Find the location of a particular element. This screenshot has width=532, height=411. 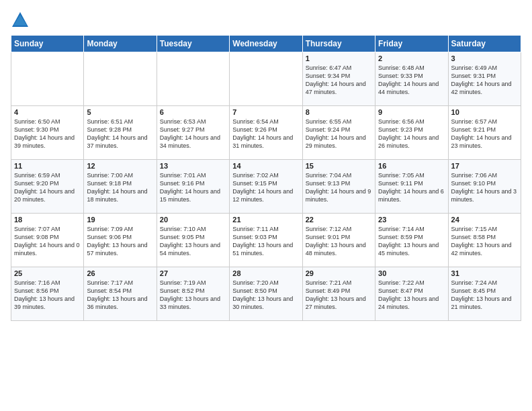

day-info: Sunrise: 7:15 AM Sunset: 8:58 PM Dayligh… is located at coordinates (485, 242).